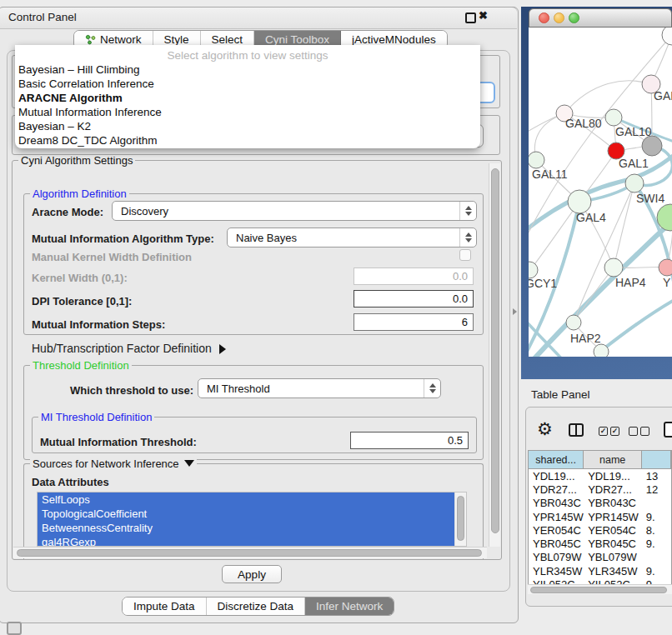 The image size is (672, 635). What do you see at coordinates (494, 355) in the screenshot?
I see `settings-vertical-scrollbar` at bounding box center [494, 355].